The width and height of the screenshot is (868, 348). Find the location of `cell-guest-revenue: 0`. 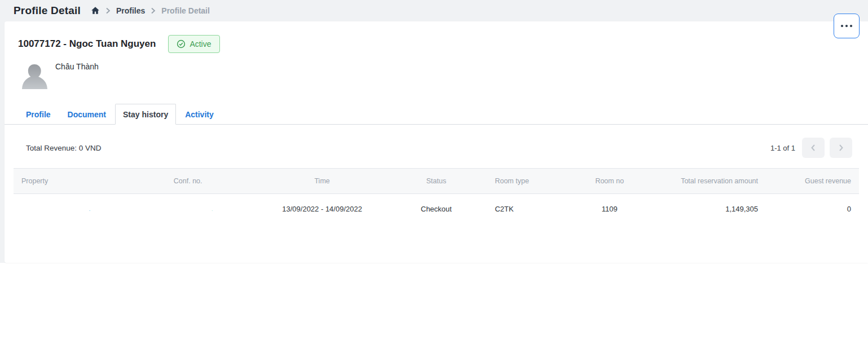

cell-guest-revenue: 0 is located at coordinates (812, 209).